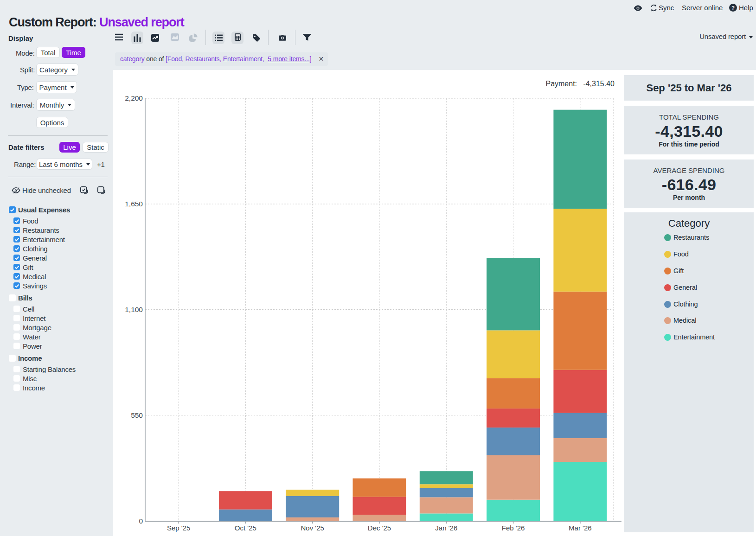  I want to click on svg-text: Dec '25, so click(379, 528).